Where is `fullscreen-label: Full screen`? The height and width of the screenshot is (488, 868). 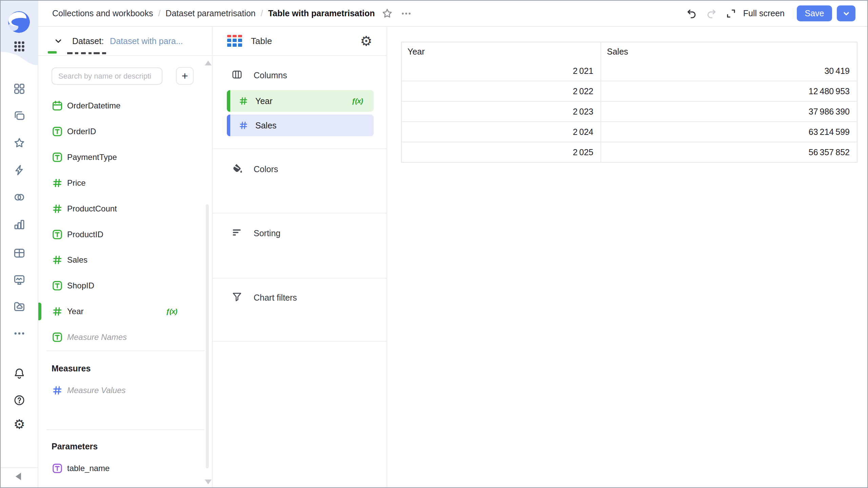 fullscreen-label: Full screen is located at coordinates (764, 14).